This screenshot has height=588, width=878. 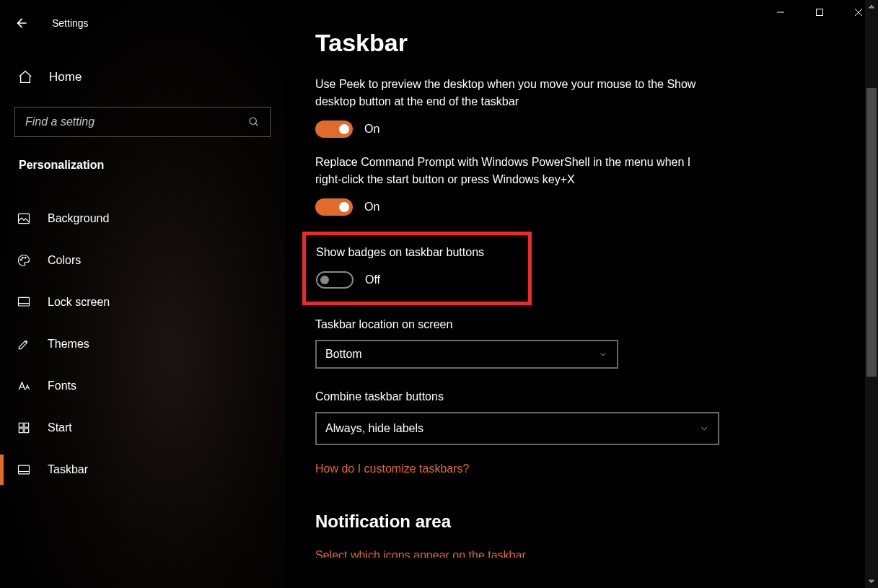 What do you see at coordinates (143, 219) in the screenshot?
I see `sidebar-item-background: Background` at bounding box center [143, 219].